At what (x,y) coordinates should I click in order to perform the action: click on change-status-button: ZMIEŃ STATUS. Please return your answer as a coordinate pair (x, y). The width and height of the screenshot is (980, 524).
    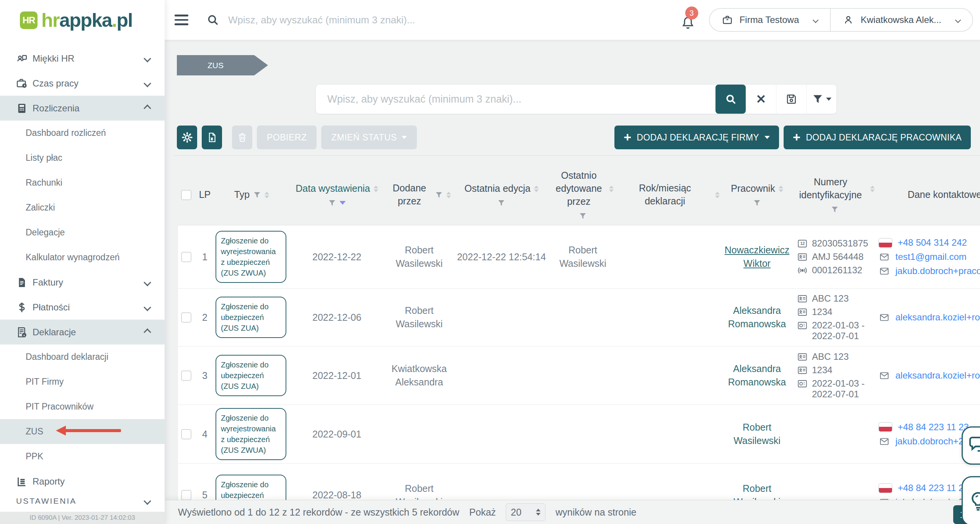
    Looking at the image, I should click on (369, 137).